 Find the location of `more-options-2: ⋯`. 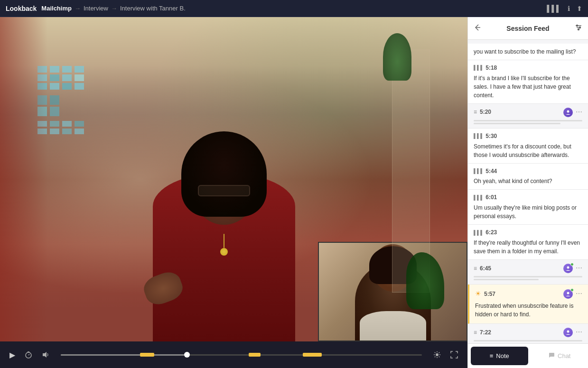

more-options-2: ⋯ is located at coordinates (579, 268).